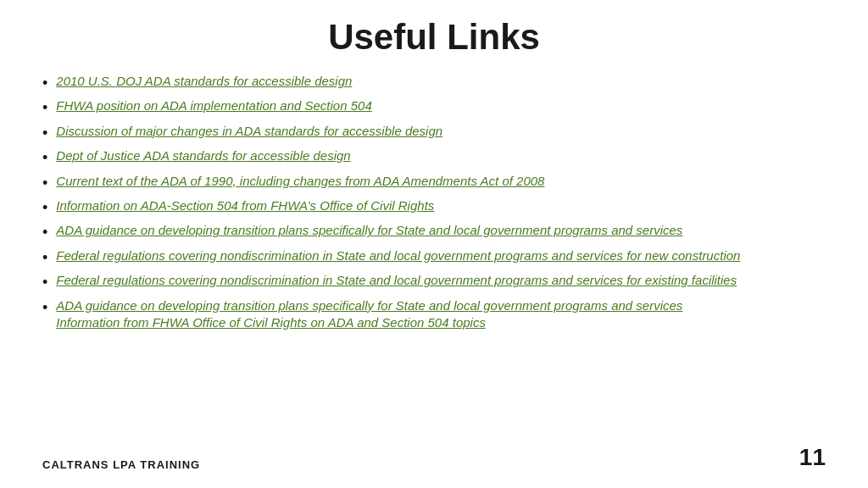  Describe the element at coordinates (812, 458) in the screenshot. I see `footer-page-number: 11` at that location.